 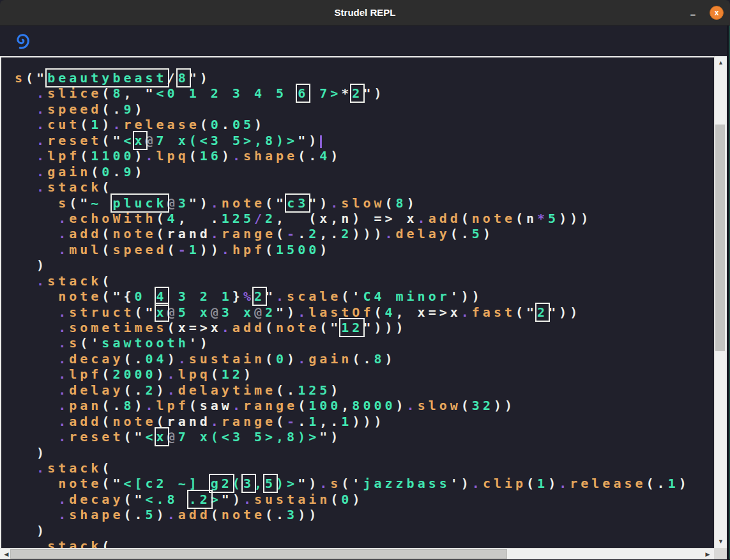 What do you see at coordinates (365, 41) in the screenshot?
I see `app-header` at bounding box center [365, 41].